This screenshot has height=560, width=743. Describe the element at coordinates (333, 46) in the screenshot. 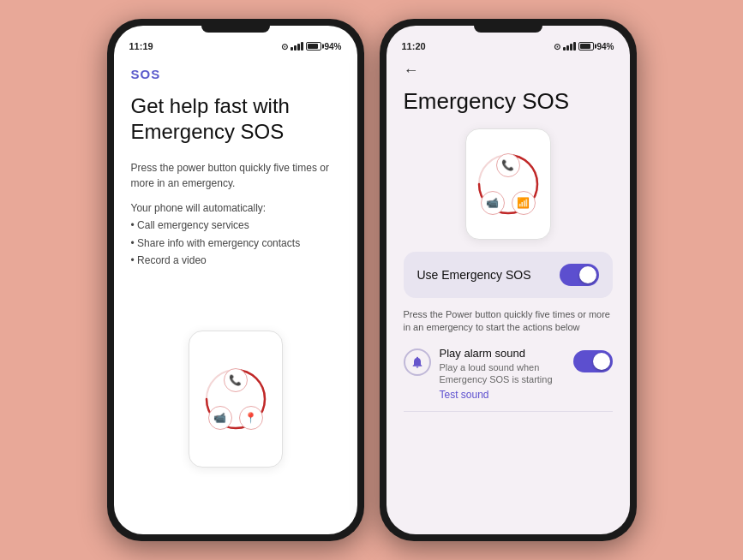

I see `battery-pct-left: 94%` at that location.